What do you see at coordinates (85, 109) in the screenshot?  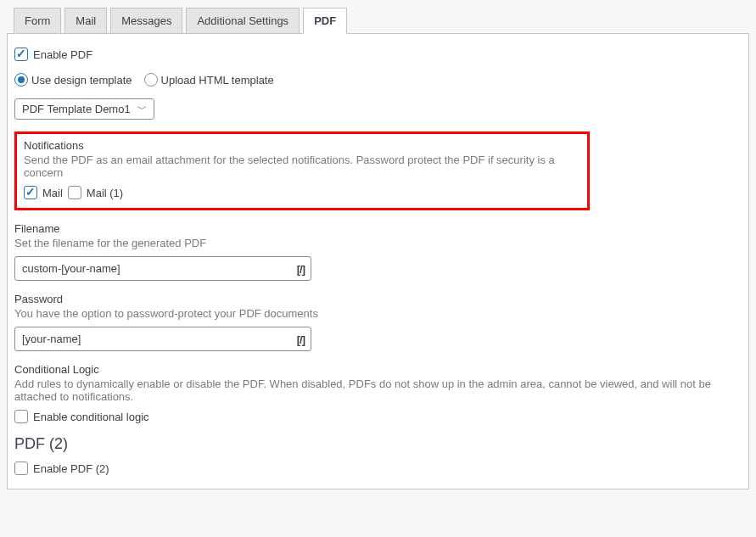 I see `template-select: PDF Template Demo1 ﹀` at bounding box center [85, 109].